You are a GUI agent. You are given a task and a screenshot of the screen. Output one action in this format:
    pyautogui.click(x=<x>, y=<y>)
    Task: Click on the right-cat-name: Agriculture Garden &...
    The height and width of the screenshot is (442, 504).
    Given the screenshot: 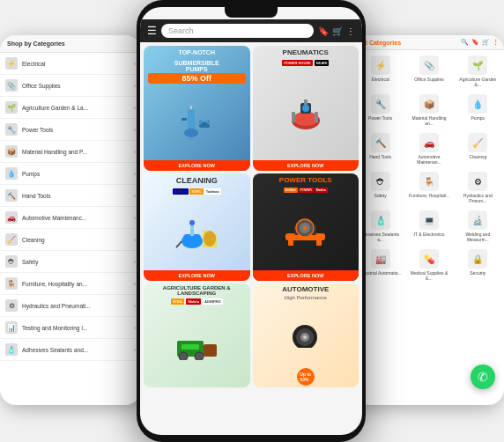 What is the action you would take?
    pyautogui.click(x=478, y=82)
    